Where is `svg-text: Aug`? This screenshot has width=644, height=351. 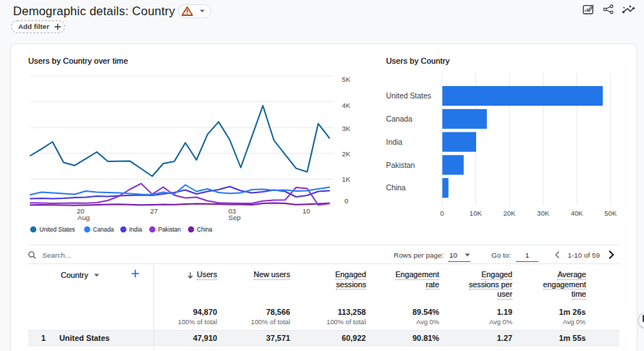 svg-text: Aug is located at coordinates (84, 217).